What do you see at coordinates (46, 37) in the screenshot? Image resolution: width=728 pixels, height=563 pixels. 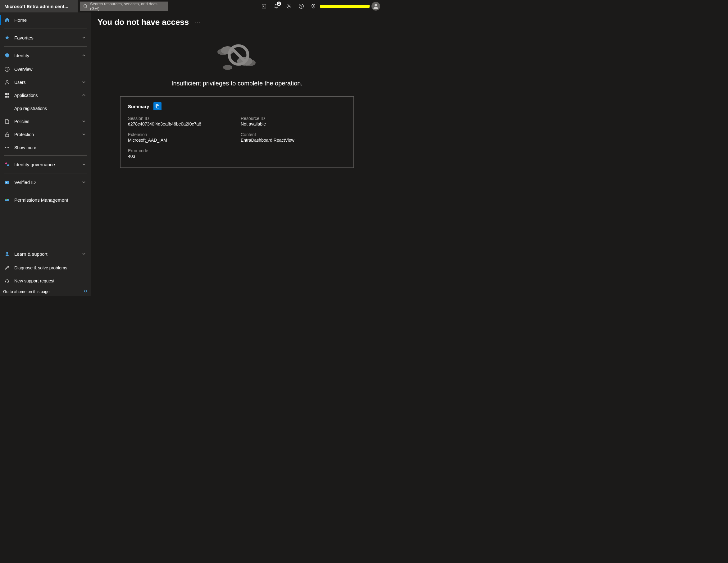 I see `sidebar-item-favorites: Favorites` at bounding box center [46, 37].